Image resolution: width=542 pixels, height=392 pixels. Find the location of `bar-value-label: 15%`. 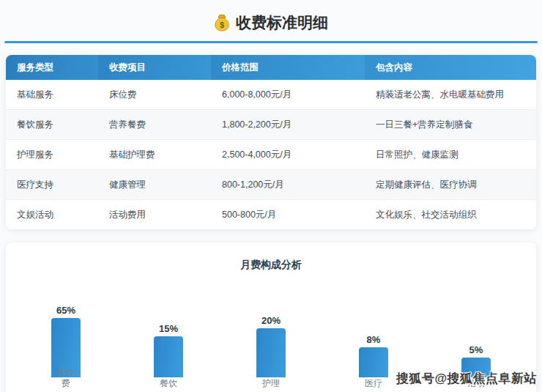

bar-value-label: 15% is located at coordinates (168, 328).